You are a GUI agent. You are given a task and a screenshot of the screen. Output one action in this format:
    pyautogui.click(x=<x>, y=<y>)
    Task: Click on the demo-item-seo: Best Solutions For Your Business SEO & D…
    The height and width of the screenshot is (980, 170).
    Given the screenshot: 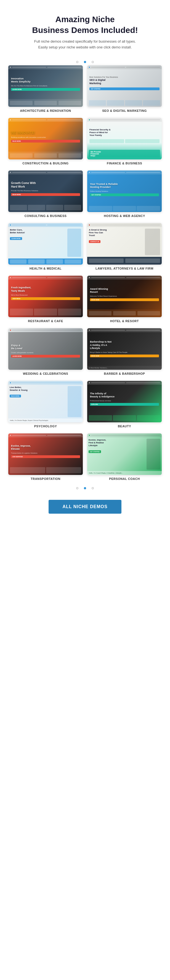 What is the action you would take?
    pyautogui.click(x=124, y=89)
    